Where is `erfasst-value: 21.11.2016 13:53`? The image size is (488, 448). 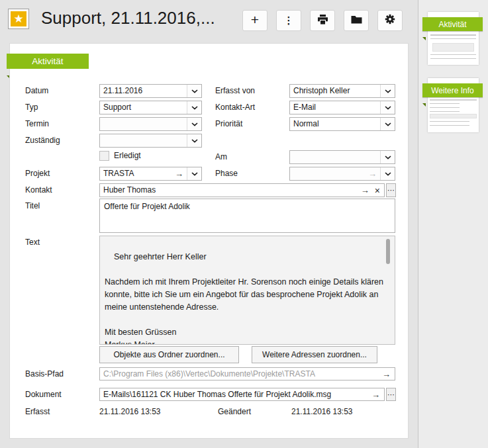 erfasst-value: 21.11.2016 13:53 is located at coordinates (130, 412).